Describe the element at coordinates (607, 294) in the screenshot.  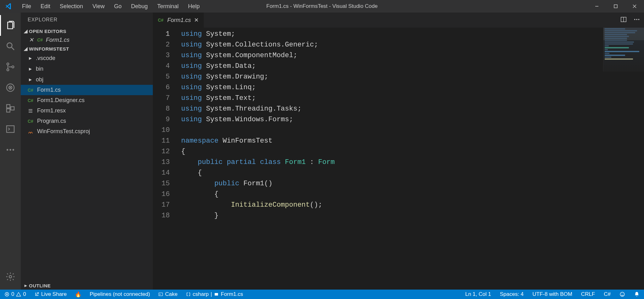
I see `status-language: C#` at that location.